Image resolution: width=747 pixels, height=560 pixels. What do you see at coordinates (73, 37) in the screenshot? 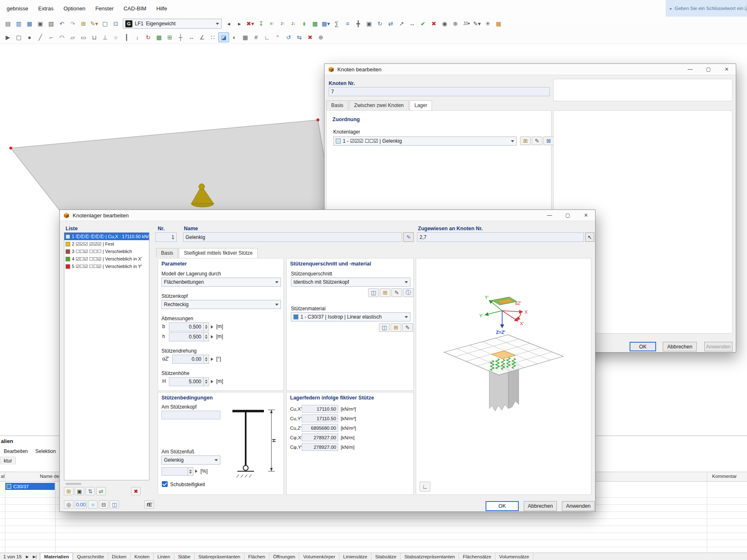
I see `surface-tool-icon: ▱` at bounding box center [73, 37].